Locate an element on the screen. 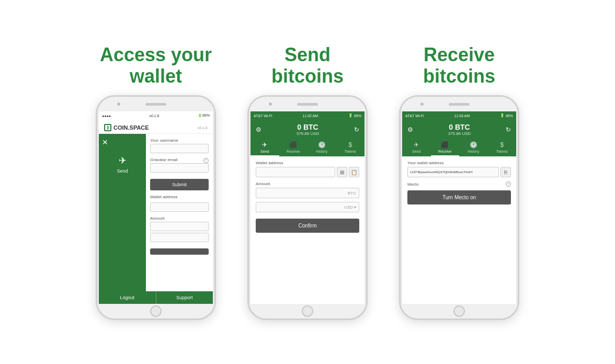  tab-send-2: ✈ Send is located at coordinates (265, 147).